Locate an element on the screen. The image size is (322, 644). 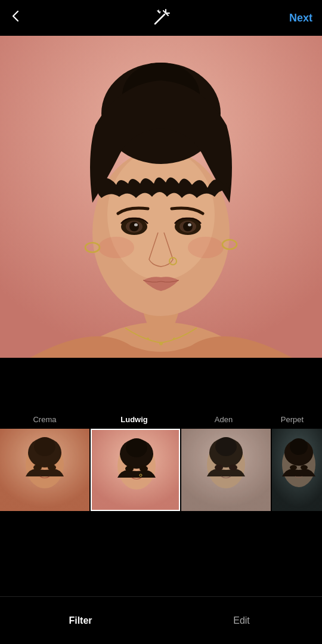
filter-thumb-perpetua is located at coordinates (297, 470).